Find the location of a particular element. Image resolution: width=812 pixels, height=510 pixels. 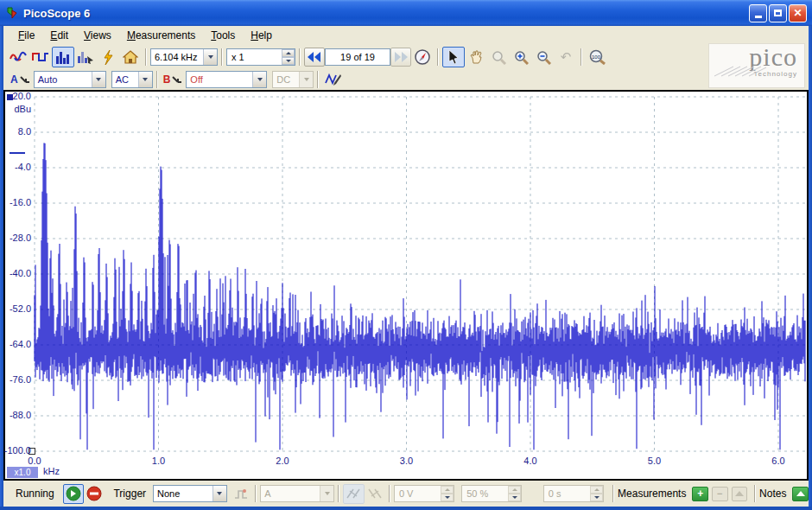

pointer-arrow-icon is located at coordinates (454, 57).